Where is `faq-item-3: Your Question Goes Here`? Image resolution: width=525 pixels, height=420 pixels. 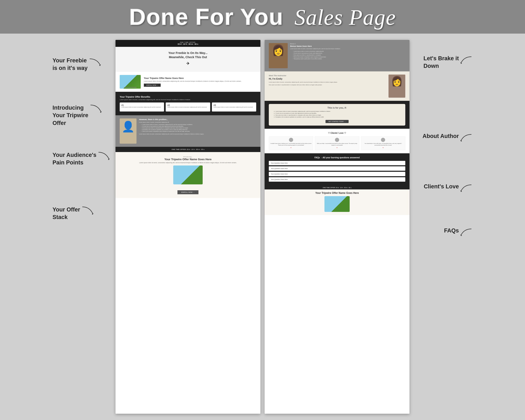 faq-item-3: Your Question Goes Here is located at coordinates (337, 174).